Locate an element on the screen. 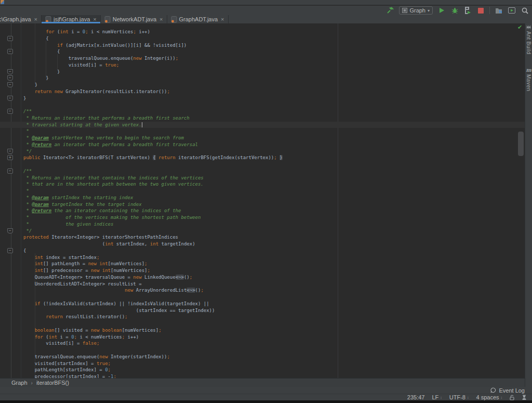  breadcrumb-item-class: Graph is located at coordinates (20, 383).